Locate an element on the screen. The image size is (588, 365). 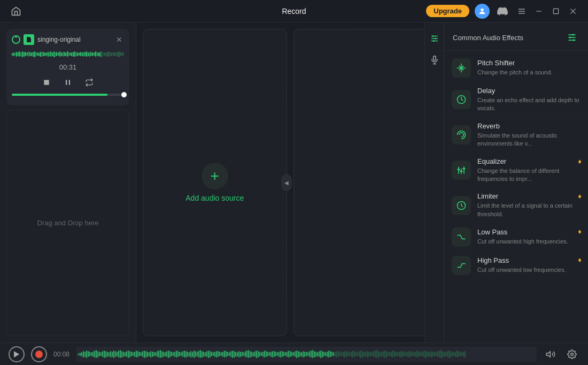
progress-row is located at coordinates (68, 95).